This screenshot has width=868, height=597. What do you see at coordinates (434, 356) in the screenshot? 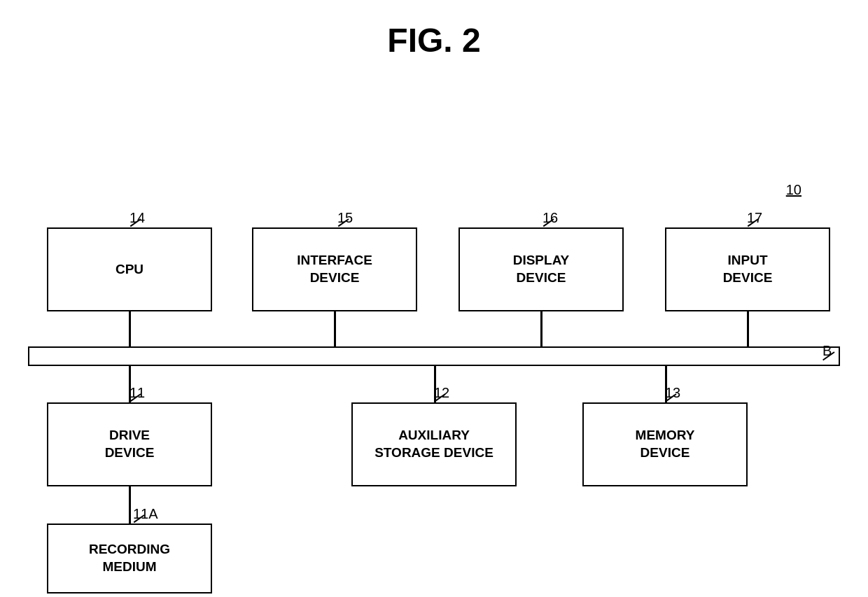
I see `bus-bar` at bounding box center [434, 356].